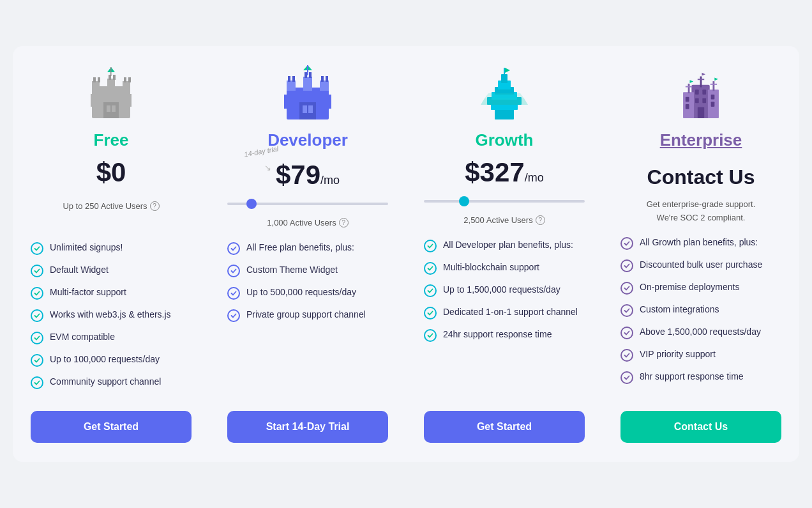 This screenshot has height=508, width=812. Describe the element at coordinates (111, 293) in the screenshot. I see `free-feature-2: Multi-factor support` at that location.